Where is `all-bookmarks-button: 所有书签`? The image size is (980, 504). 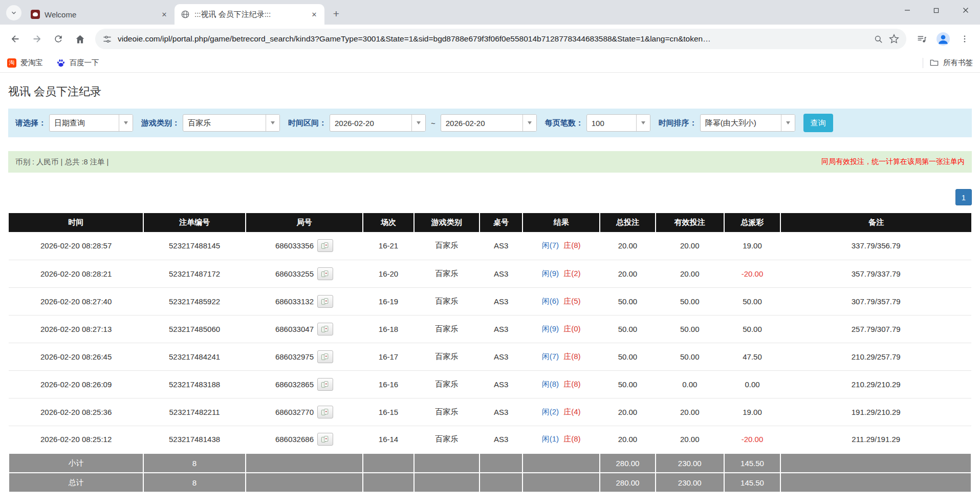 all-bookmarks-button: 所有书签 is located at coordinates (951, 62).